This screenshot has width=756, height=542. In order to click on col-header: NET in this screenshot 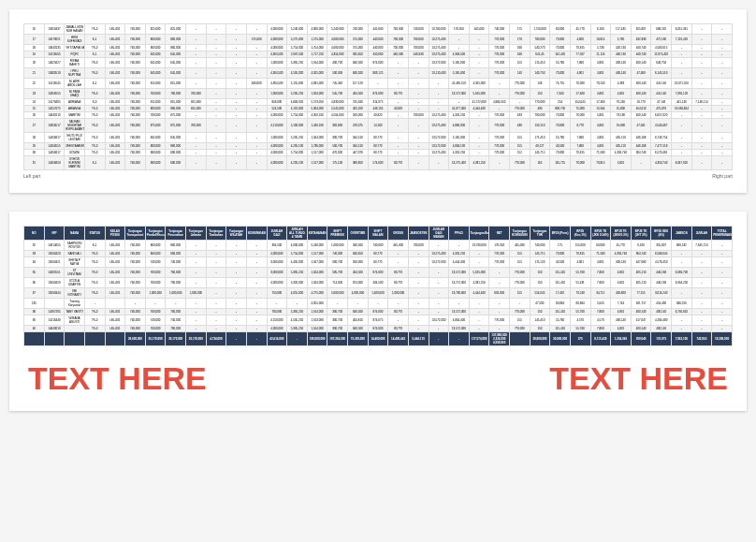, I will do `click(500, 234)`.